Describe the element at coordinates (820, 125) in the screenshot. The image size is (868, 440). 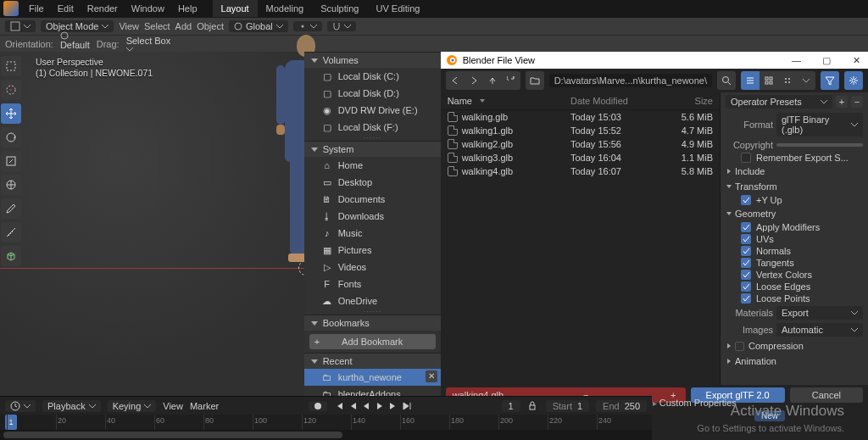
I see `format-dropdown: glTF Binary (.glb)` at that location.